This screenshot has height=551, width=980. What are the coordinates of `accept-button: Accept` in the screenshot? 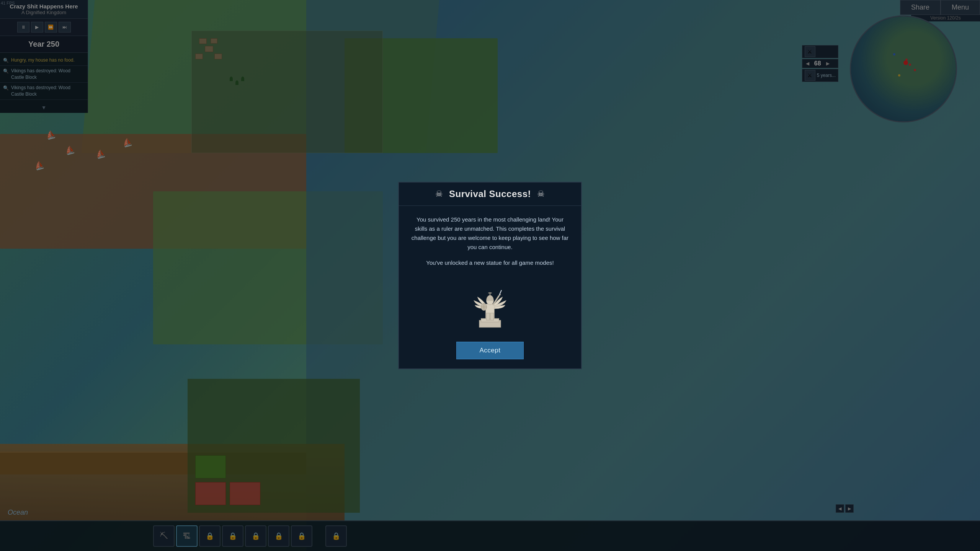 It's located at (490, 350).